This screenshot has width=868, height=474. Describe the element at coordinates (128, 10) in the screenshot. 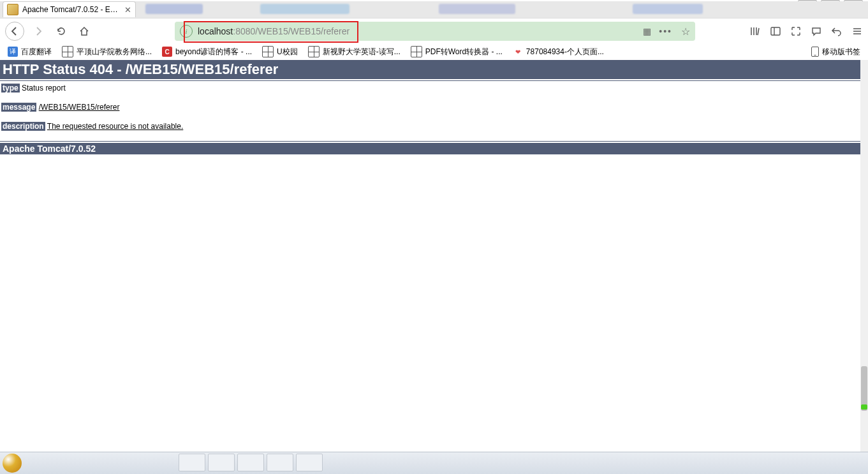

I see `tab-close-button: ✕` at that location.